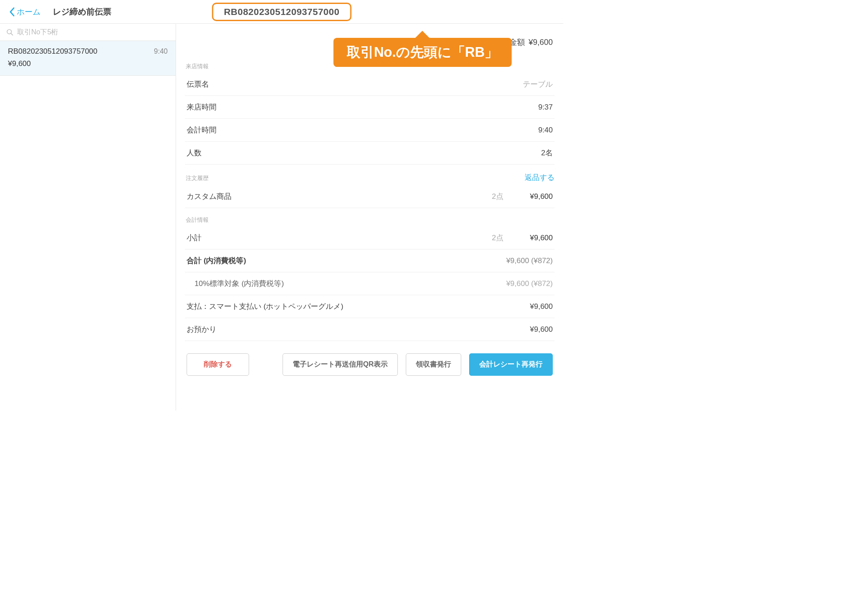 The width and height of the screenshot is (845, 616). I want to click on section-account-label: 会計情報, so click(370, 220).